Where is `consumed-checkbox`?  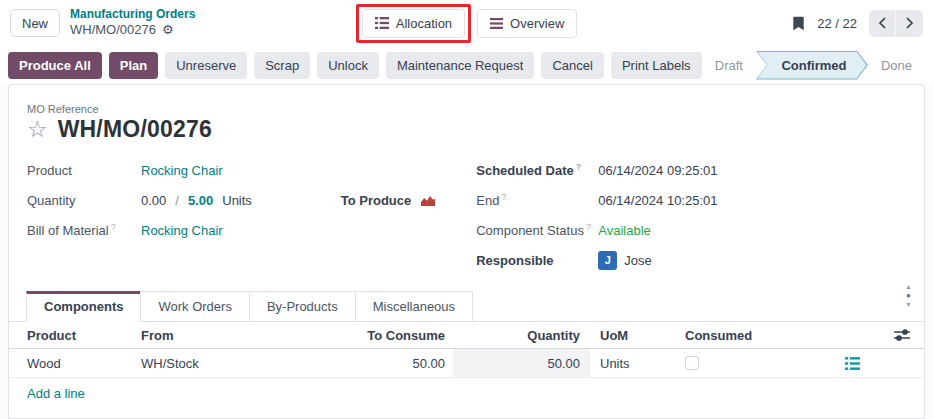 consumed-checkbox is located at coordinates (692, 363).